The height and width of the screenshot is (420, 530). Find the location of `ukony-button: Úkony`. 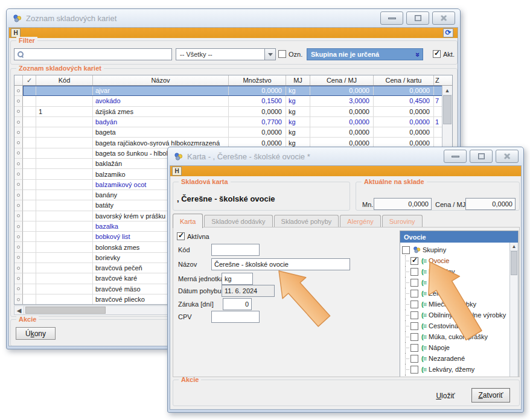

ukony-button: Úkony is located at coordinates (36, 333).